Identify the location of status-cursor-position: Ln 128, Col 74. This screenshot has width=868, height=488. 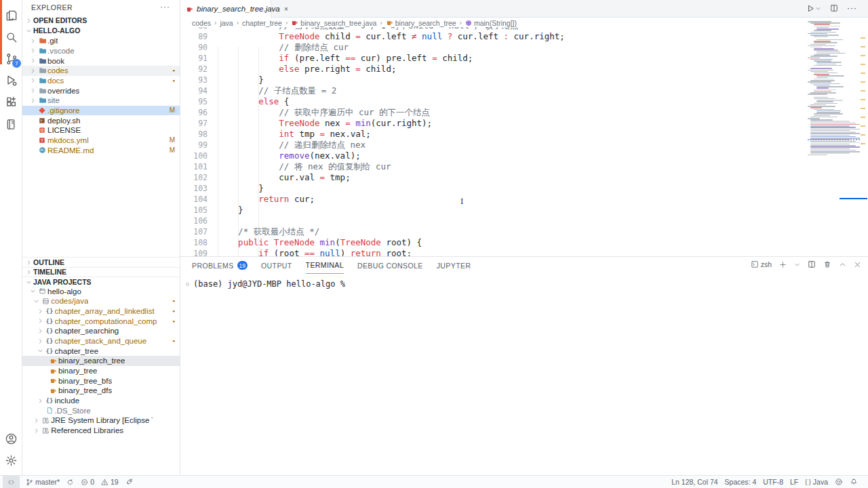
(694, 482).